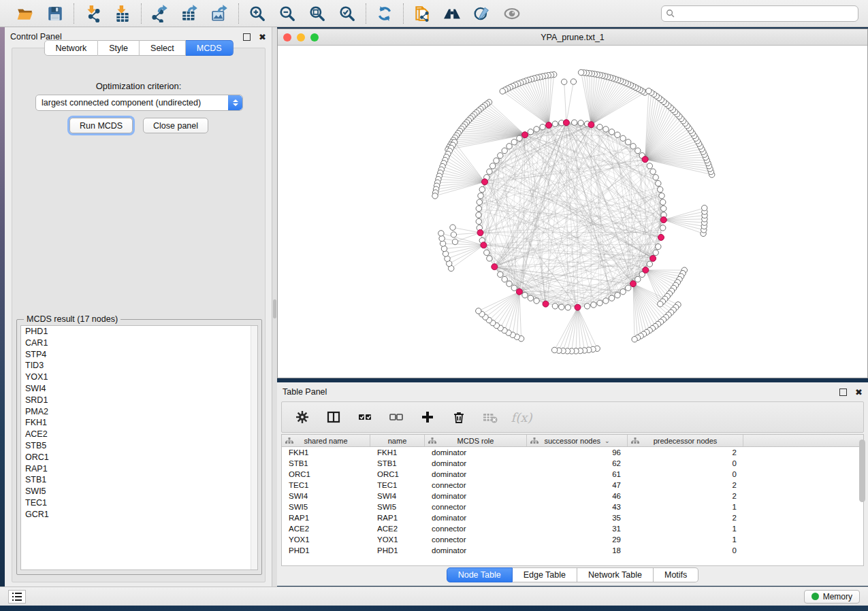 This screenshot has height=611, width=868. Describe the element at coordinates (55, 14) in the screenshot. I see `save-session-icon` at that location.